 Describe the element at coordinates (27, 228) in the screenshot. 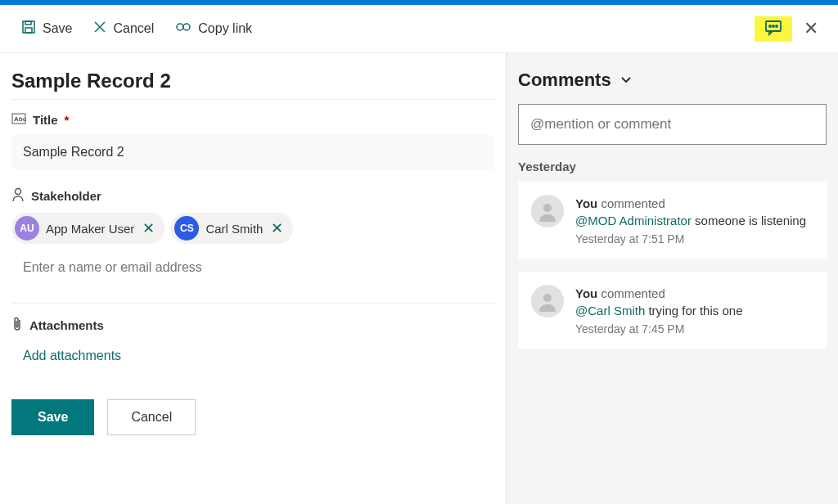

I see `avatar: AU` at that location.